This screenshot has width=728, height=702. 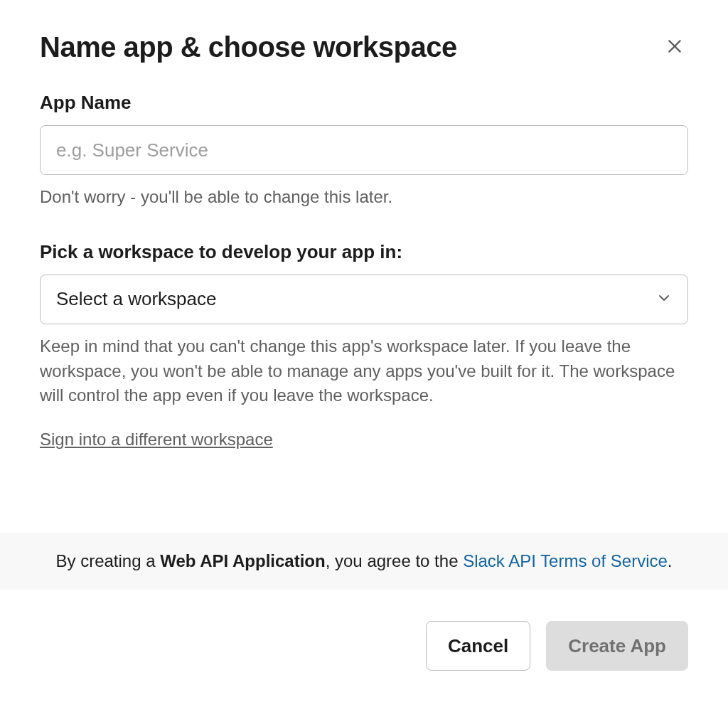 I want to click on terms-bar: By creating a Web API Application, you a…, so click(x=364, y=561).